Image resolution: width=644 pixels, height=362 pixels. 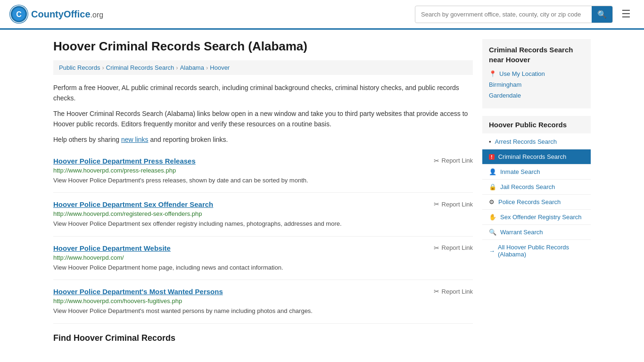 What do you see at coordinates (263, 119) in the screenshot?
I see `description-2: The Hoover Criminal Records Search (Alab…` at bounding box center [263, 119].